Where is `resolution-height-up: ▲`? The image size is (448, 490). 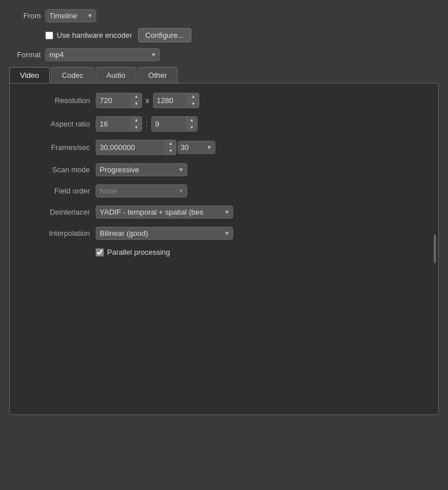
resolution-height-up: ▲ is located at coordinates (194, 97).